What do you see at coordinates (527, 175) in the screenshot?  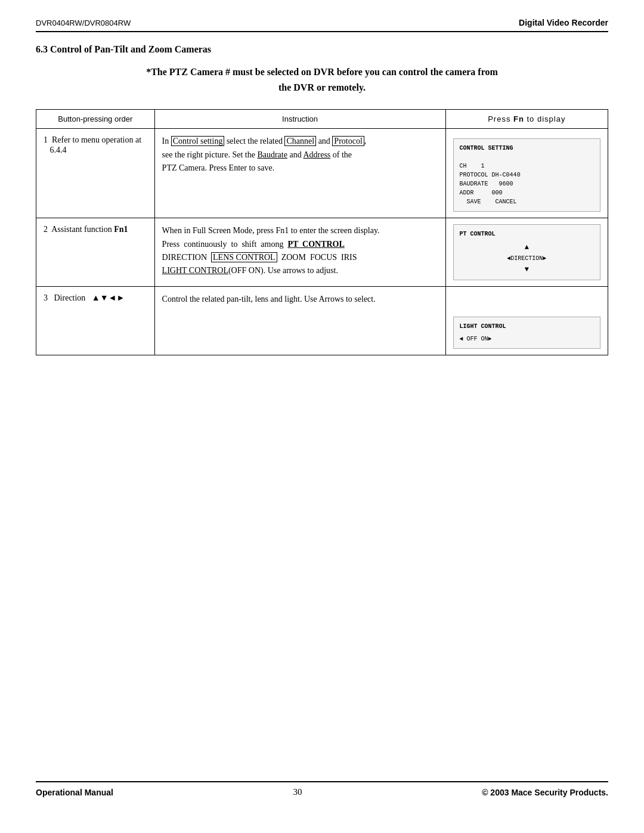 I see `screen-line-protocol: PROTOCOL DH-C0440` at bounding box center [527, 175].